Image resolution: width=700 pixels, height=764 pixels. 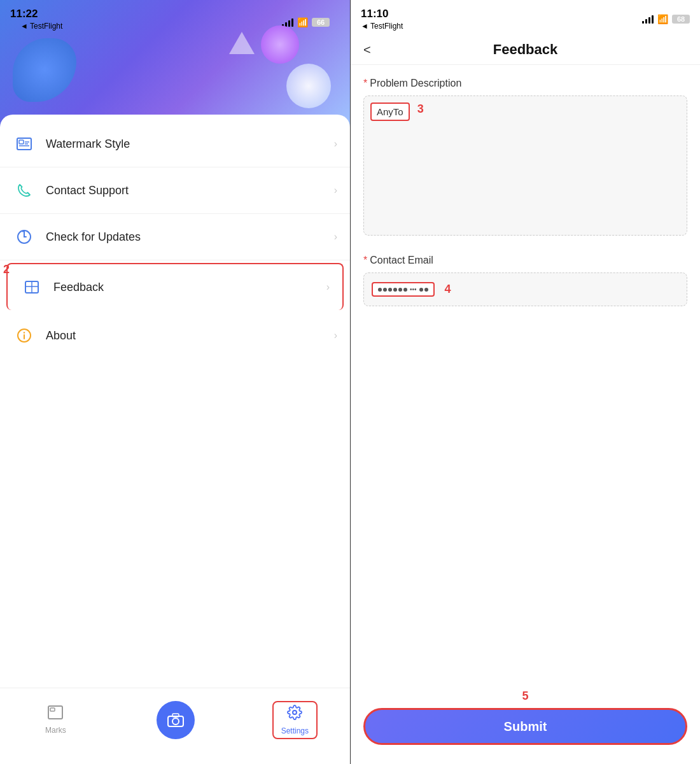 I want to click on menu-label-feedback: Feedback, so click(x=190, y=288).